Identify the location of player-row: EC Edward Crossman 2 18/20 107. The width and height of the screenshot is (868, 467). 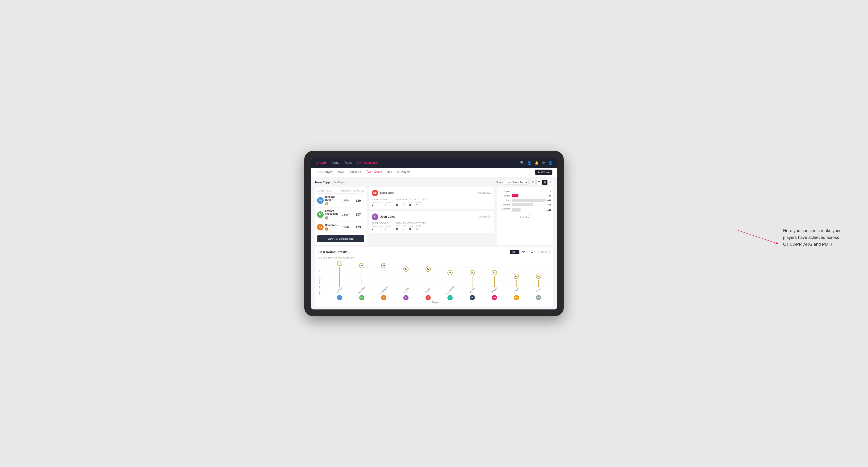
(341, 215).